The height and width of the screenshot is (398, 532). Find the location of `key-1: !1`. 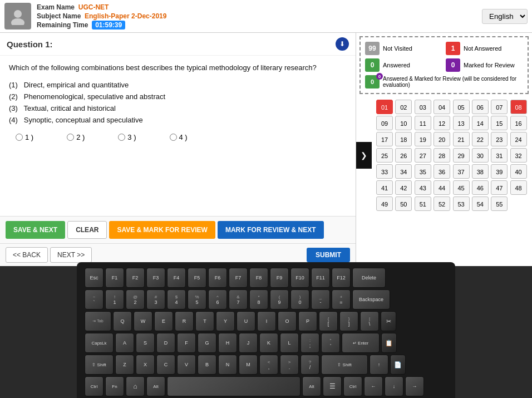

key-1: !1 is located at coordinates (115, 299).